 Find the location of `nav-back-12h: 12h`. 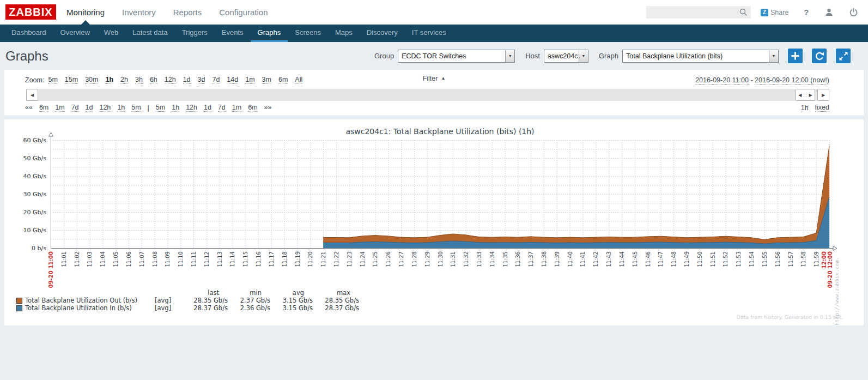

nav-back-12h: 12h is located at coordinates (105, 108).